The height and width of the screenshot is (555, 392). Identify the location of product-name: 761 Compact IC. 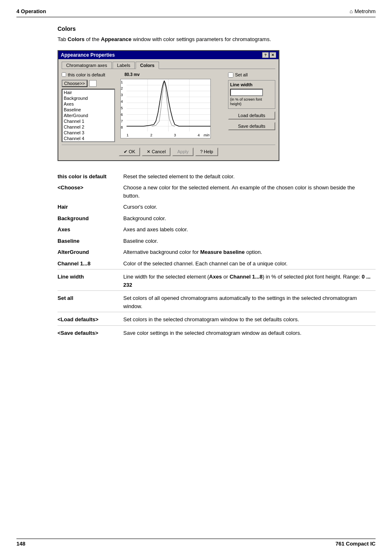
(355, 544).